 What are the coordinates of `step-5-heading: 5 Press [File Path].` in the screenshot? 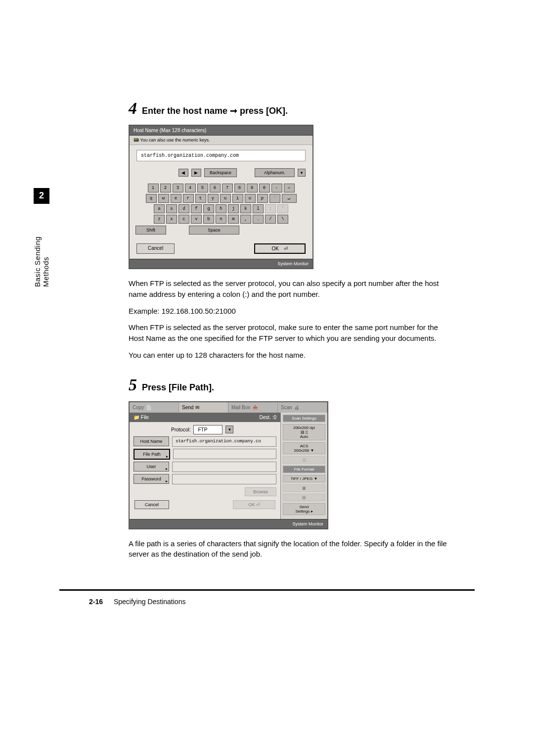 It's located at (292, 385).